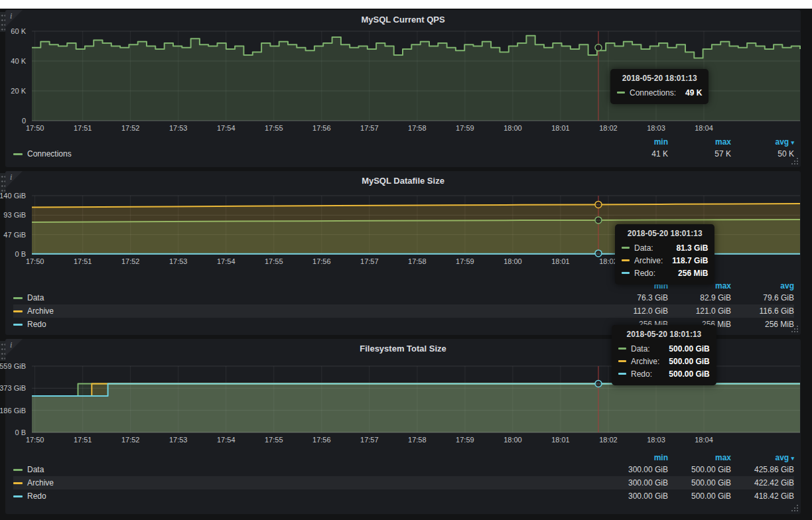  I want to click on x-tick-label: 17:50, so click(35, 128).